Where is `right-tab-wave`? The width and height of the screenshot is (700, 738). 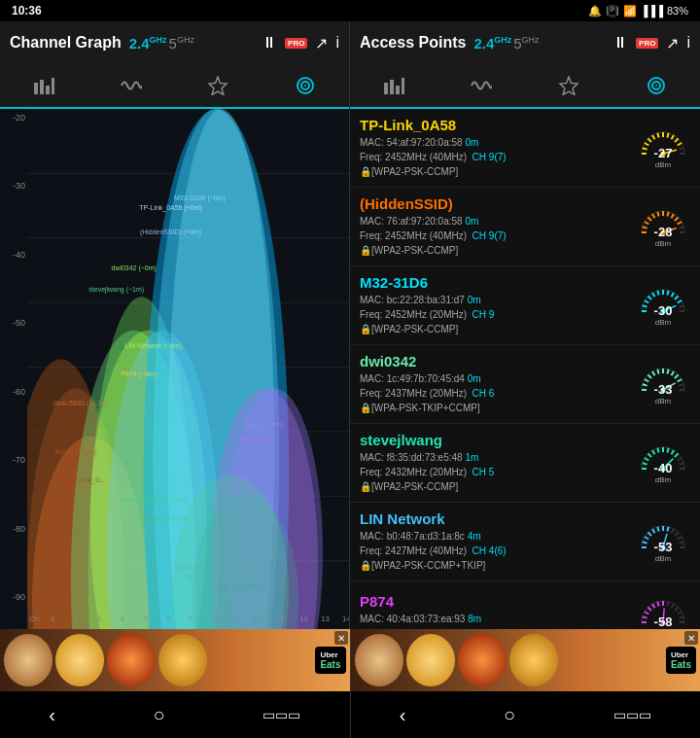
right-tab-wave is located at coordinates (481, 87).